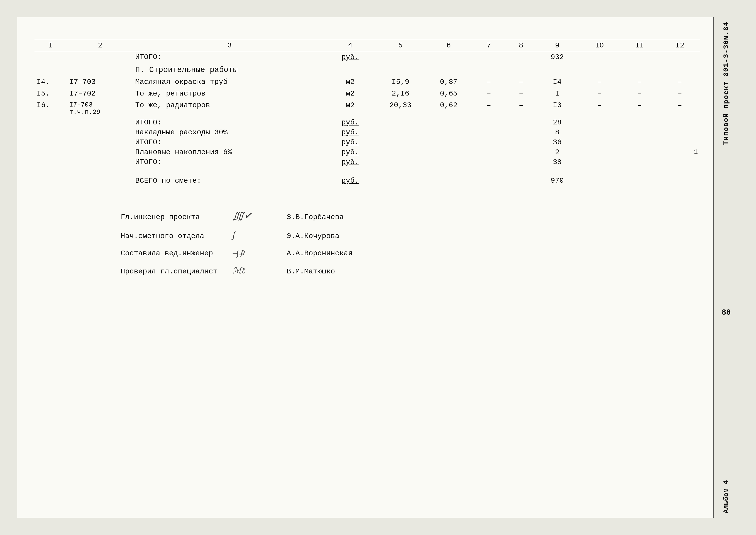  Describe the element at coordinates (350, 123) in the screenshot. I see `sum0-unit: руб.` at that location.